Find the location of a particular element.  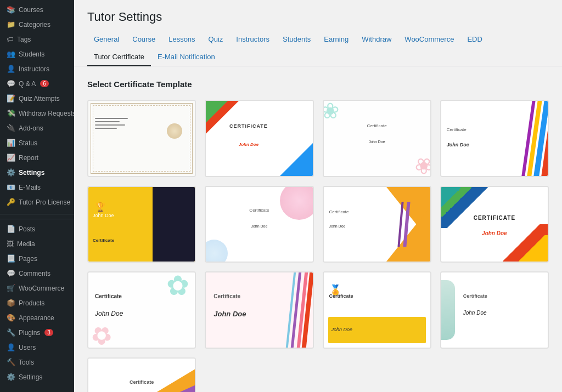

floral-tl: ❀ is located at coordinates (331, 112).